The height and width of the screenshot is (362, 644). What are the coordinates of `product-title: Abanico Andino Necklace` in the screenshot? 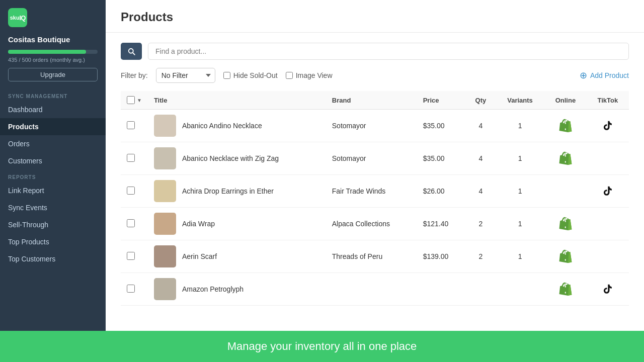 It's located at (222, 126).